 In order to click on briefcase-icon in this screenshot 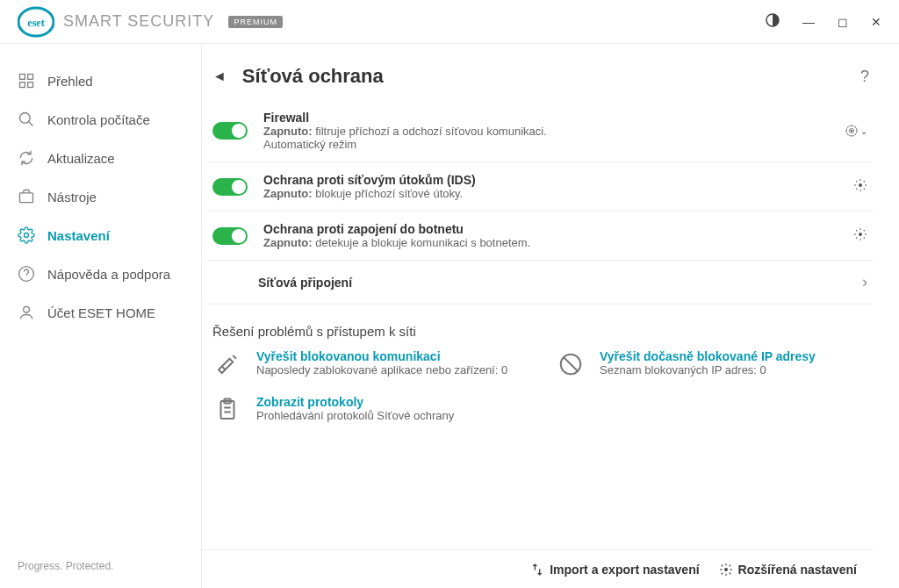, I will do `click(26, 197)`.